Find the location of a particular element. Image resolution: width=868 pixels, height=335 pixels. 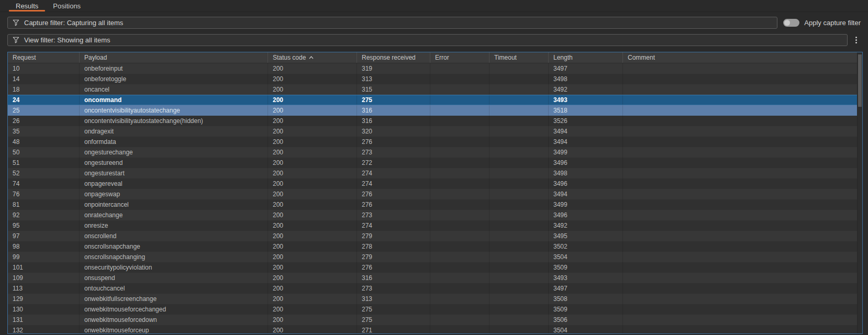

tab-positions-label: Positions is located at coordinates (67, 6).